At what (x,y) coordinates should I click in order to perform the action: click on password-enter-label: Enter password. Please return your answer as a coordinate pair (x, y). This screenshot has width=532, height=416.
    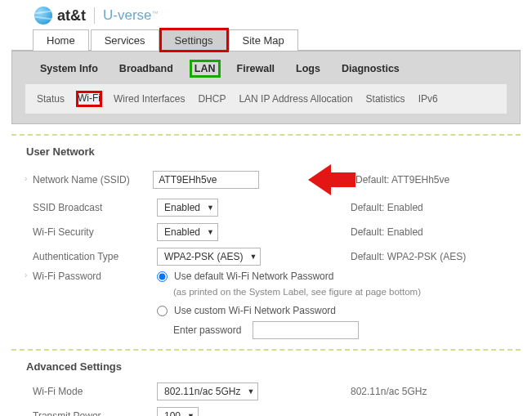
    Looking at the image, I should click on (208, 330).